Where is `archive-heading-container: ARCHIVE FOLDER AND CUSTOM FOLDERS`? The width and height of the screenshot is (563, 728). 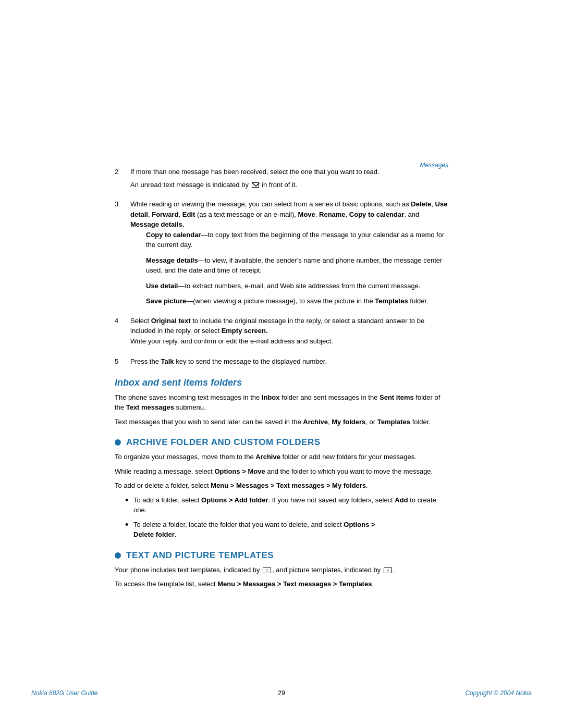 archive-heading-container: ARCHIVE FOLDER AND CUSTOM FOLDERS is located at coordinates (282, 442).